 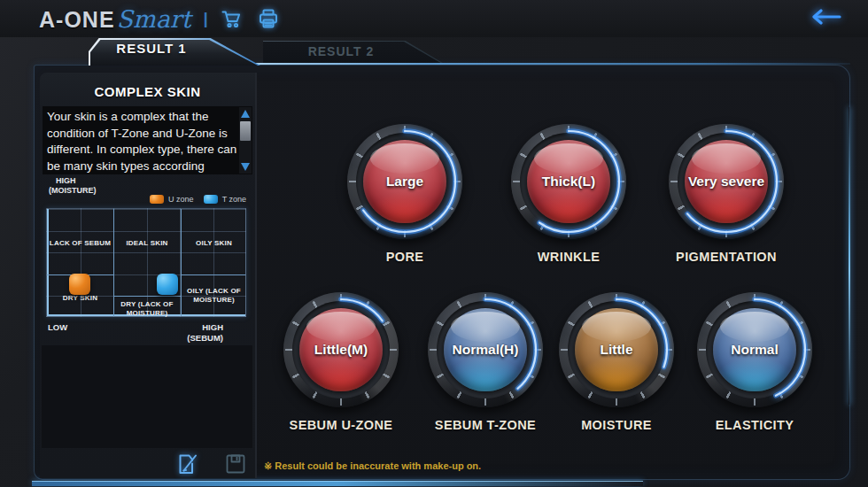 What do you see at coordinates (58, 328) in the screenshot?
I see `x-axis-low-label: LOW` at bounding box center [58, 328].